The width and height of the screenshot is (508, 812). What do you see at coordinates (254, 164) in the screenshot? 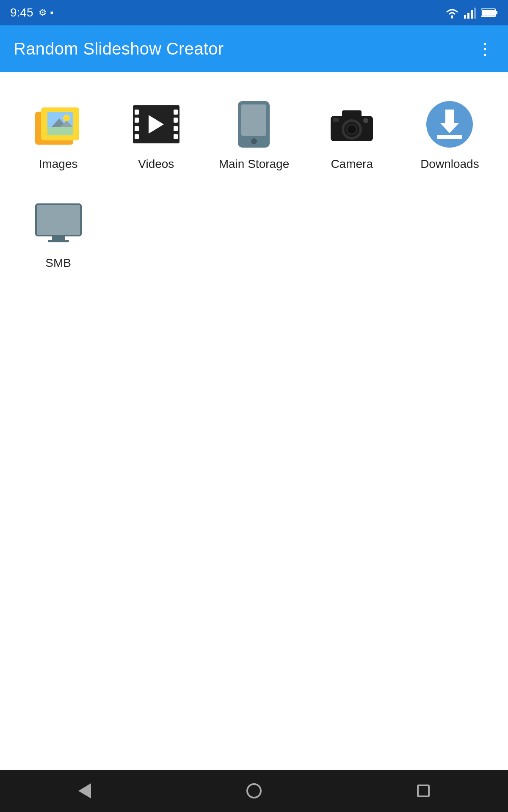
I see `main-storage-label: Main Storage` at bounding box center [254, 164].